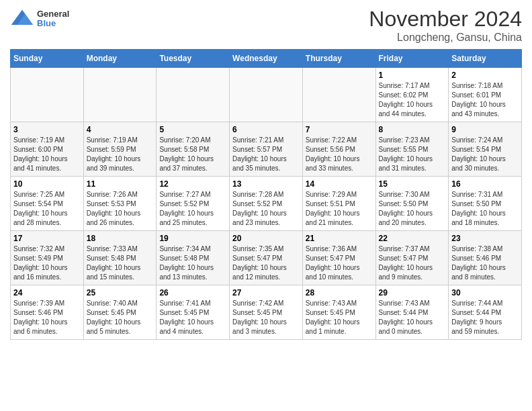 Image resolution: width=532 pixels, height=411 pixels. I want to click on day-info: Sunrise: 7:23 AM Sunset: 5:55 PM Dayligh…, so click(412, 154).